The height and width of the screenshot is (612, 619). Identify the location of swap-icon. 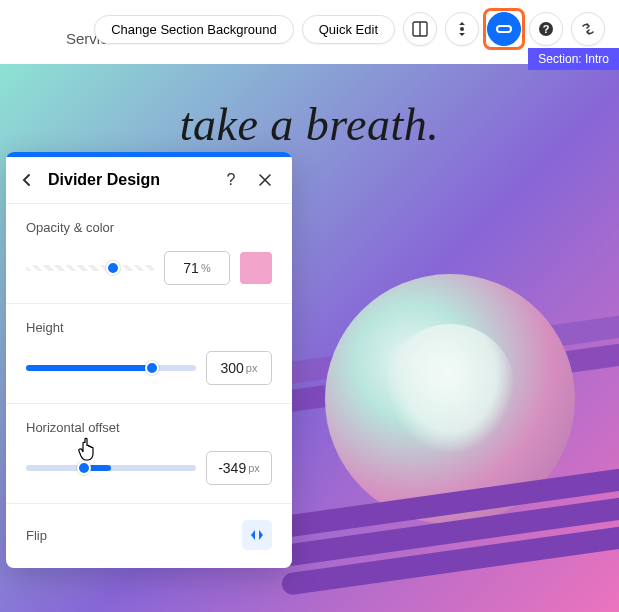
(588, 29).